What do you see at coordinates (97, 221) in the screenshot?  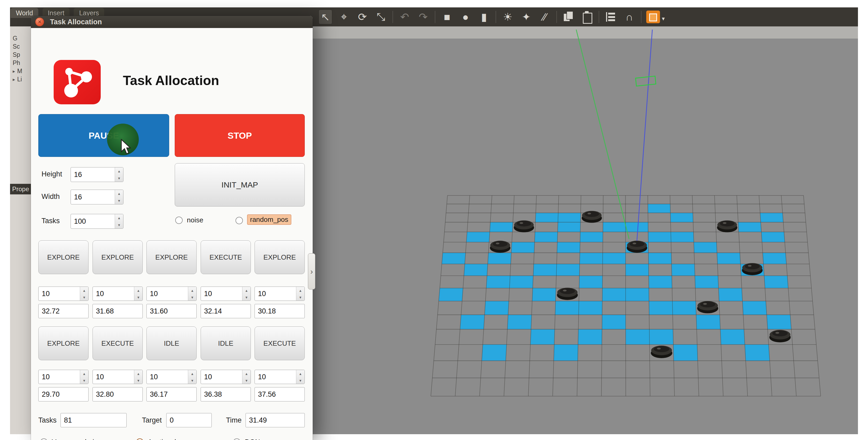 I see `tasks-spinbox: 100 ▴▾` at bounding box center [97, 221].